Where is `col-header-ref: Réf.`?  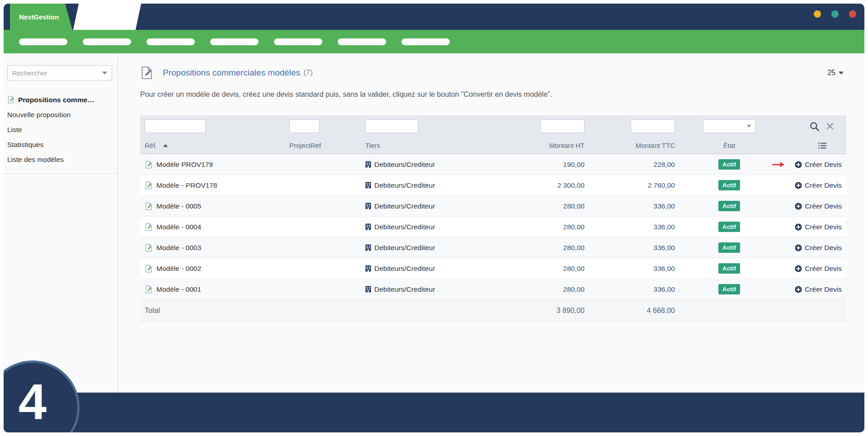 col-header-ref: Réf. is located at coordinates (215, 146).